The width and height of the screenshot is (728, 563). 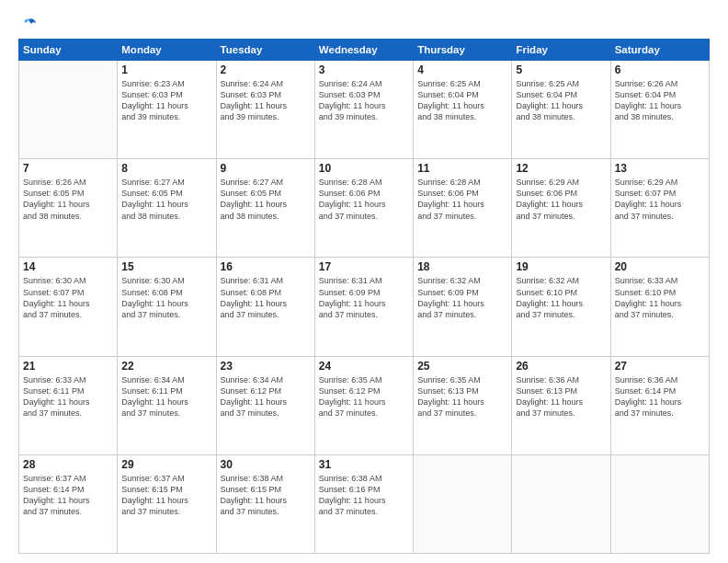 I want to click on day-number: 15, so click(x=166, y=267).